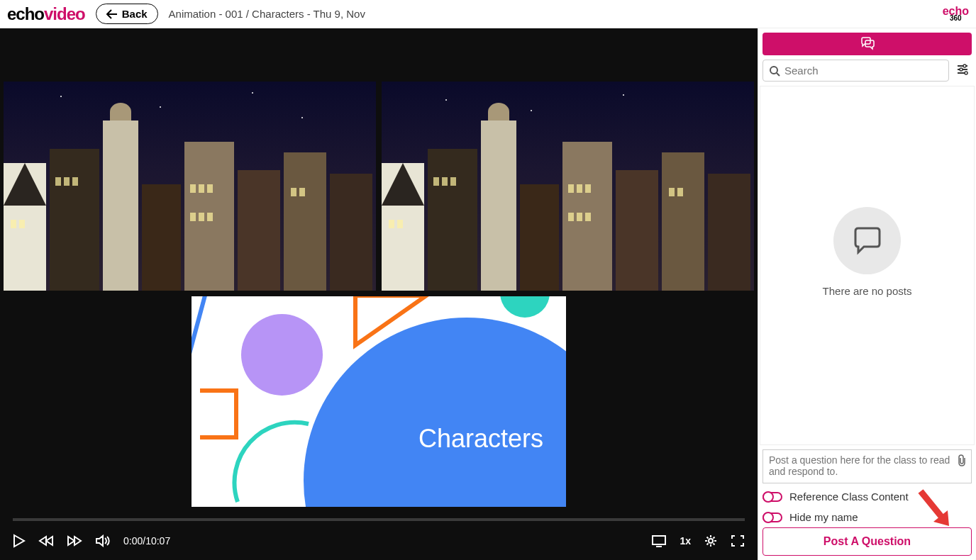 The image size is (976, 560). What do you see at coordinates (772, 517) in the screenshot?
I see `hide-name-toggle` at bounding box center [772, 517].